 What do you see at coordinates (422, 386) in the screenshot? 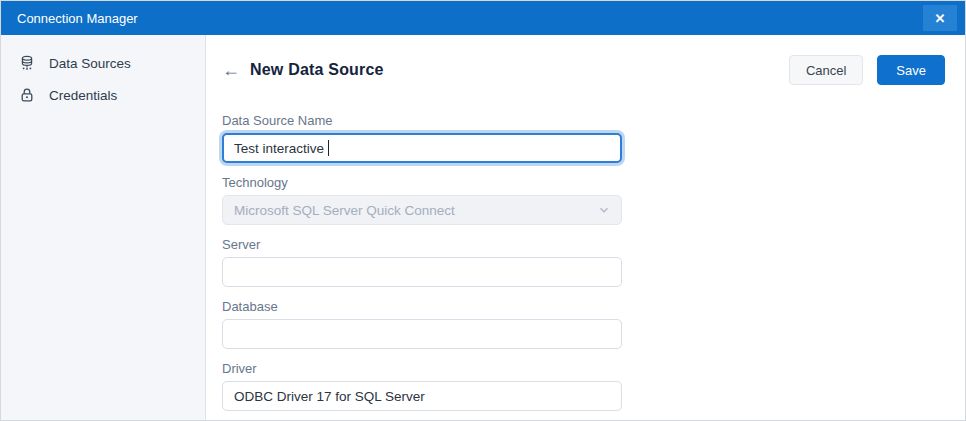
I see `field-driver: Driver` at bounding box center [422, 386].